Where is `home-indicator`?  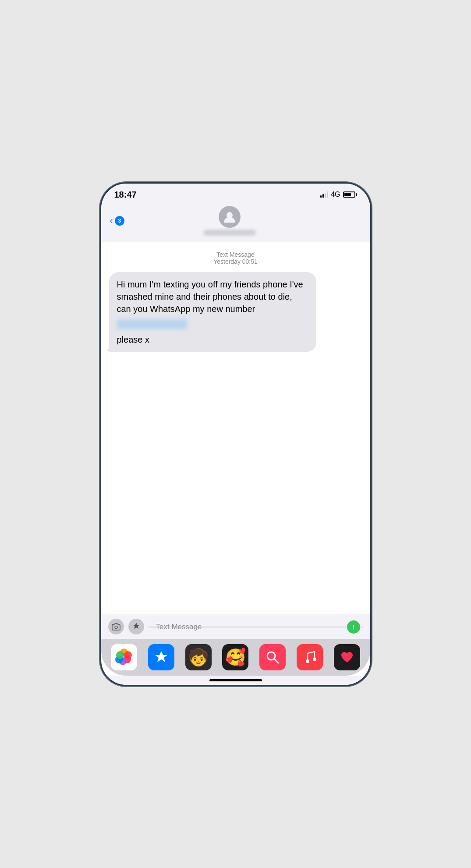
home-indicator is located at coordinates (236, 680).